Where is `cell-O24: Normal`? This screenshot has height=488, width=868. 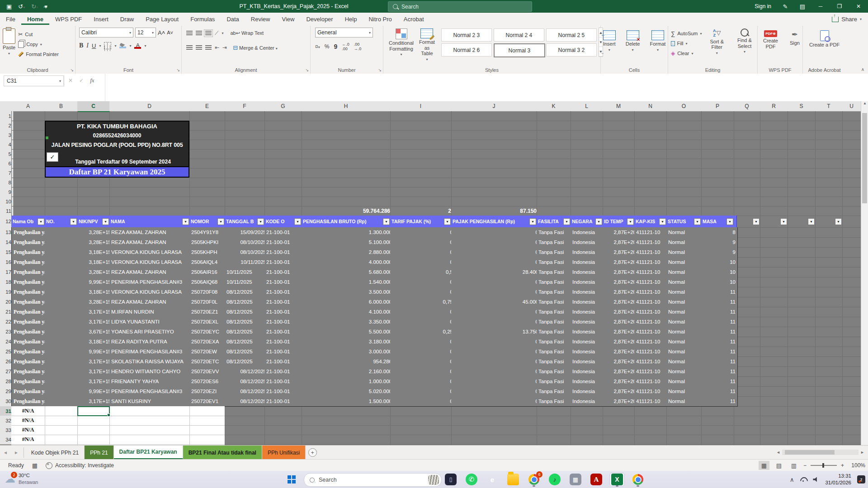 cell-O24: Normal is located at coordinates (686, 342).